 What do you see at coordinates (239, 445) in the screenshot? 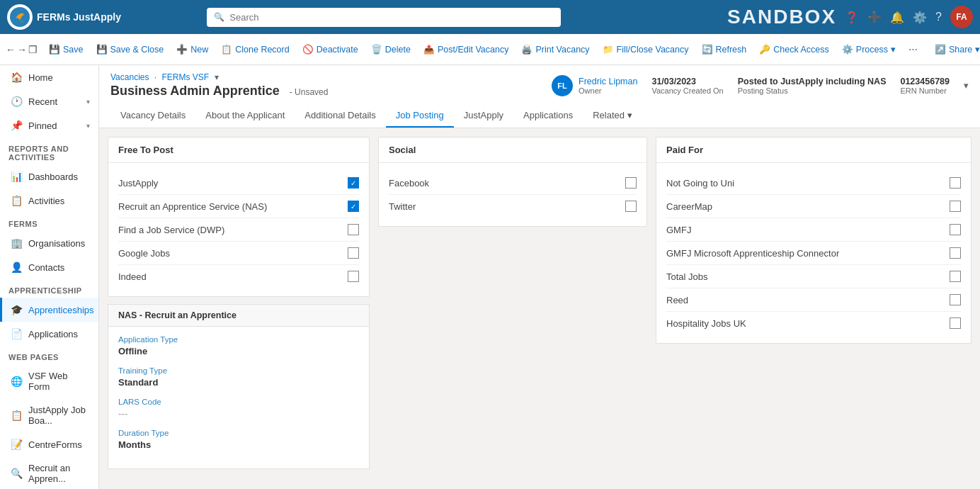
I see `duration-type-value: Months` at bounding box center [239, 445].